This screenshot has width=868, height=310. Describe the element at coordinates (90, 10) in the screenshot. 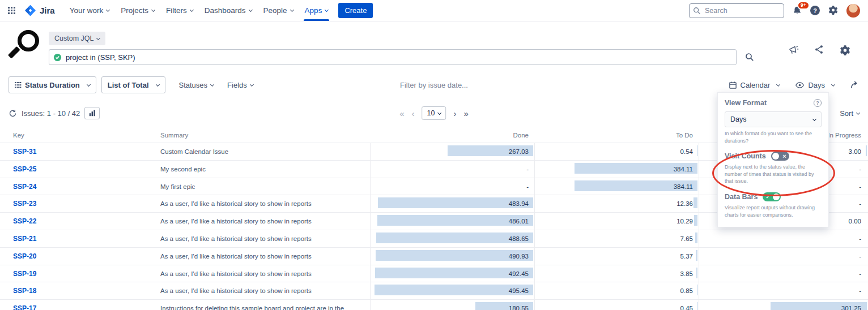

I see `nav-your-work: Your work` at that location.